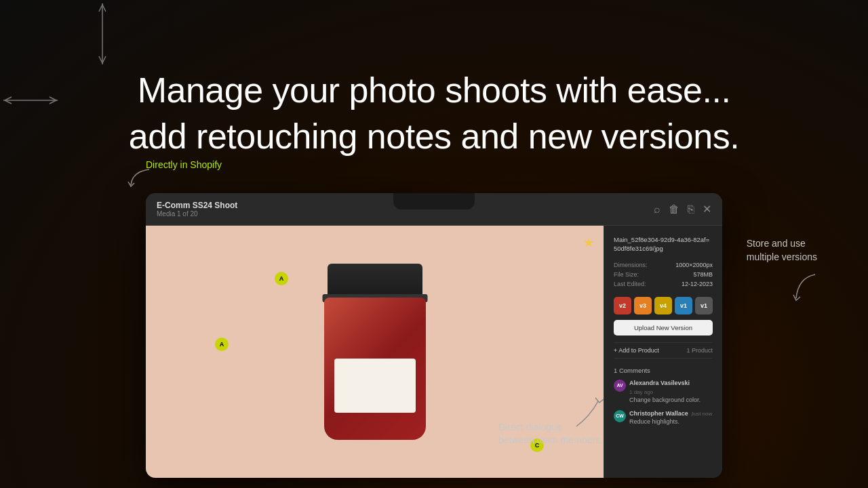 This screenshot has width=868, height=488. What do you see at coordinates (434, 209) in the screenshot?
I see `title-bar: E-Comm SS24 Shoot Media 1 of 20 ⌕ 🗑 ⎘ ✕` at bounding box center [434, 209].